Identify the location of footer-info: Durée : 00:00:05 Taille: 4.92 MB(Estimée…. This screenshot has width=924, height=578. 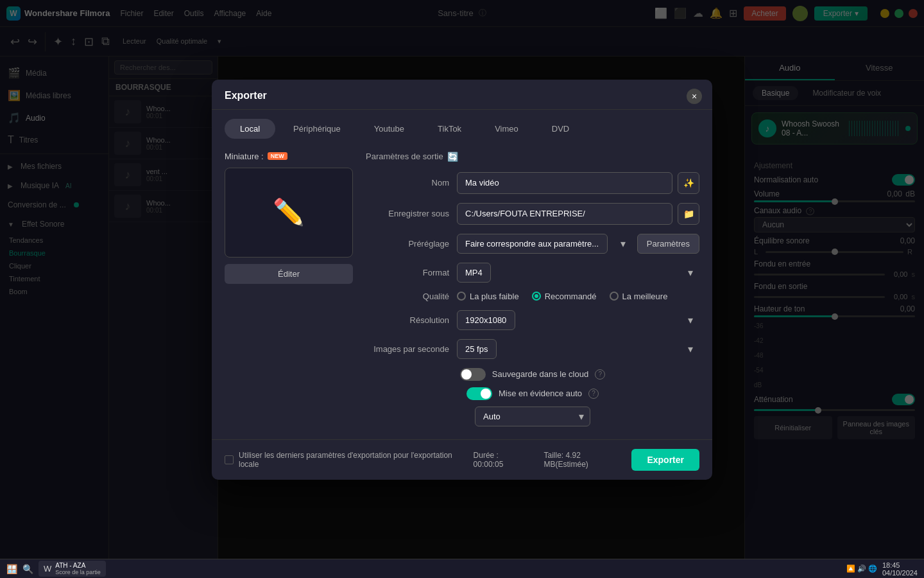
(549, 460).